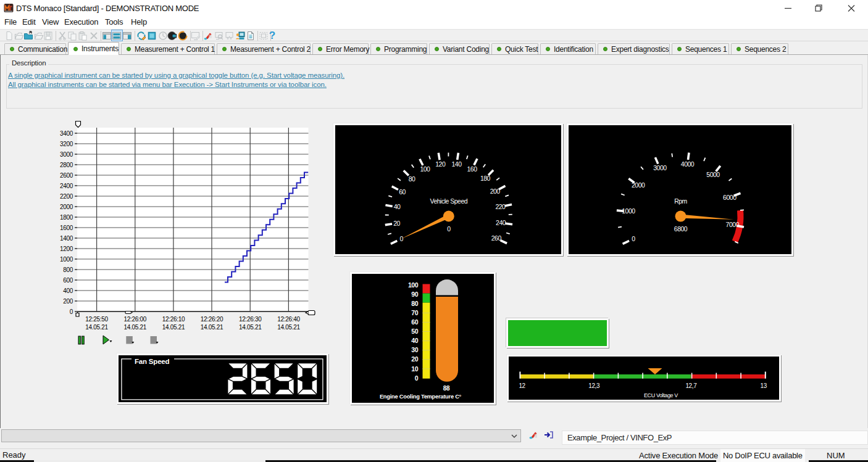  Describe the element at coordinates (421, 397) in the screenshot. I see `svg-text: Engine Cooling Temperature C°` at that location.